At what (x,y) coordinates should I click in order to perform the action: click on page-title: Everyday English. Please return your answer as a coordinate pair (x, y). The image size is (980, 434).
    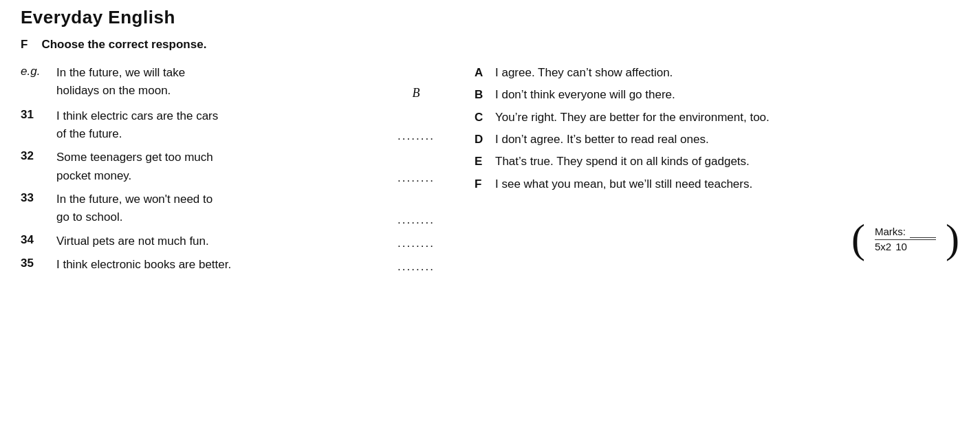
    Looking at the image, I should click on (490, 18).